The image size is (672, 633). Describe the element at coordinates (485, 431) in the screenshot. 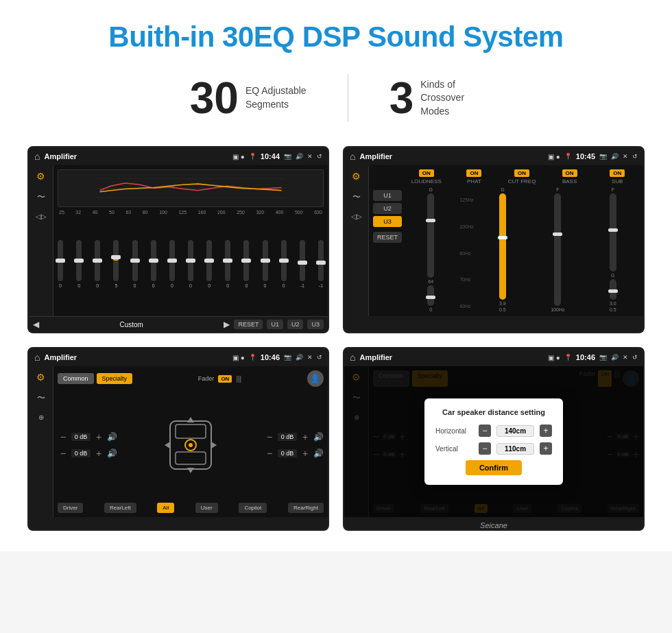

I see `dist-horizontal-minus: −` at that location.